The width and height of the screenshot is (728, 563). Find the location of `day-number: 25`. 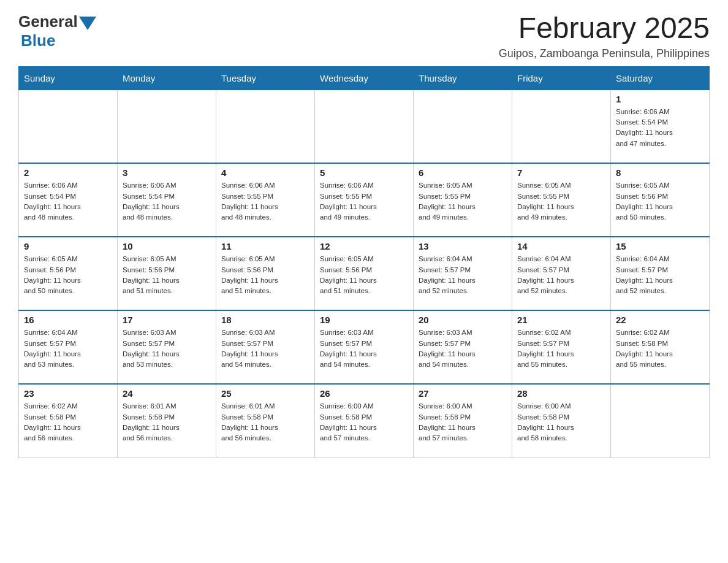

day-number: 25 is located at coordinates (265, 394).